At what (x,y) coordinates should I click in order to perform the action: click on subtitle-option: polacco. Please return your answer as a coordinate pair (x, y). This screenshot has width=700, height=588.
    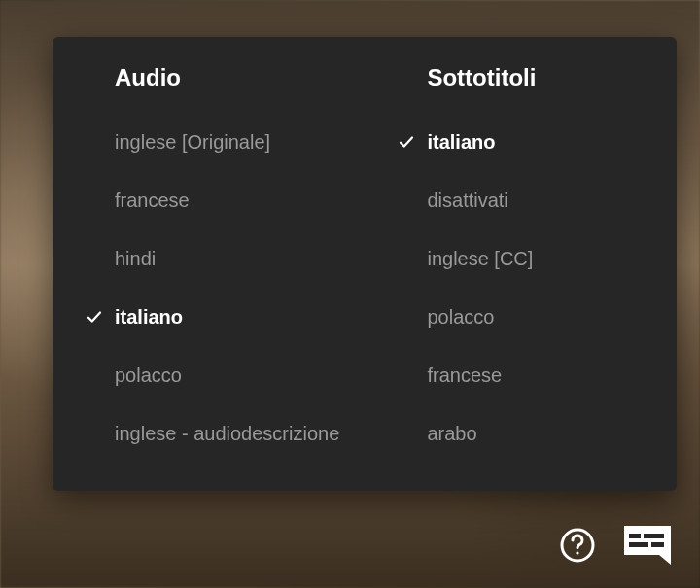
    Looking at the image, I should click on (521, 317).